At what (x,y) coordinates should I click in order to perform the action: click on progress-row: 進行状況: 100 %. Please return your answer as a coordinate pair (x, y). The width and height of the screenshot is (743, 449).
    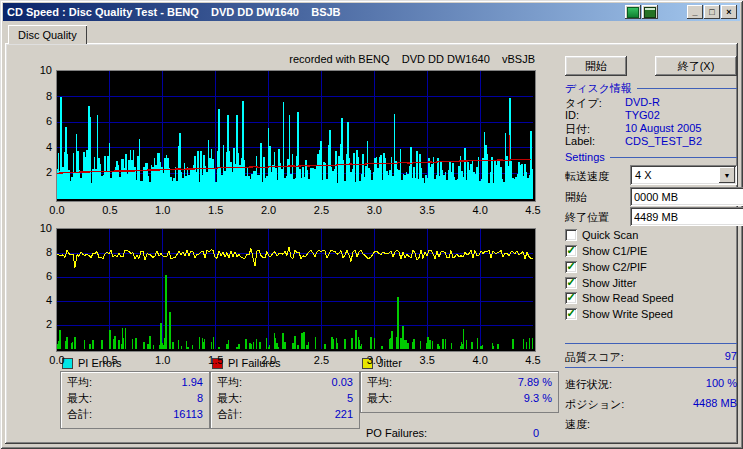
    Looking at the image, I should click on (651, 384).